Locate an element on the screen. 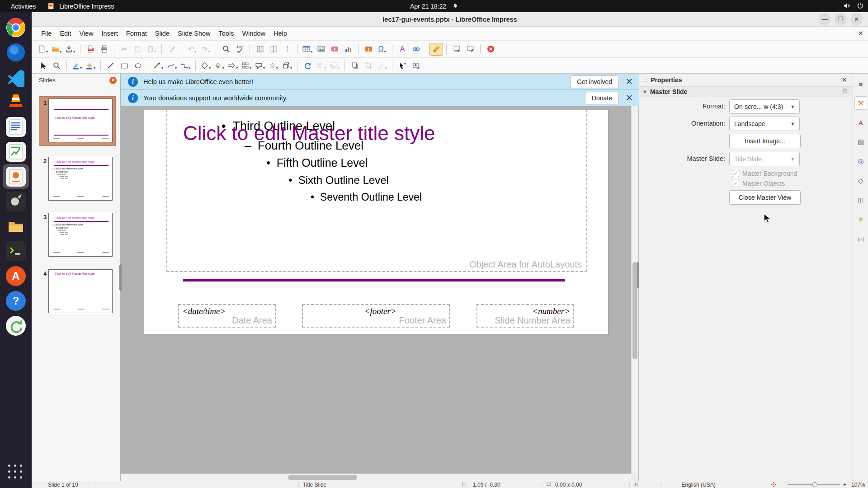  print-icon is located at coordinates (104, 49).